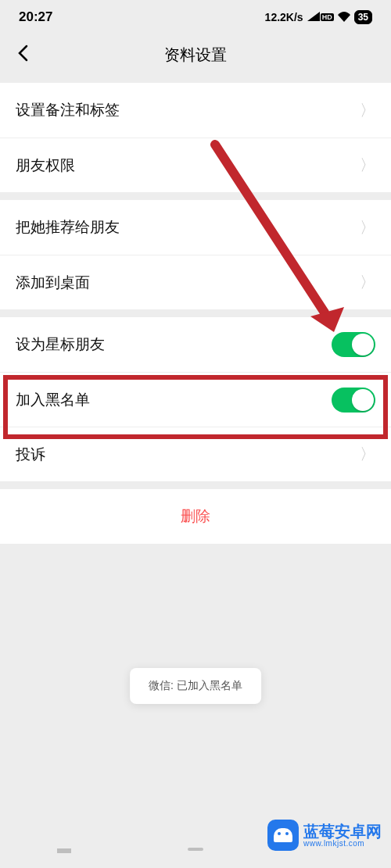 The image size is (391, 868). I want to click on row-label: 投诉, so click(188, 455).